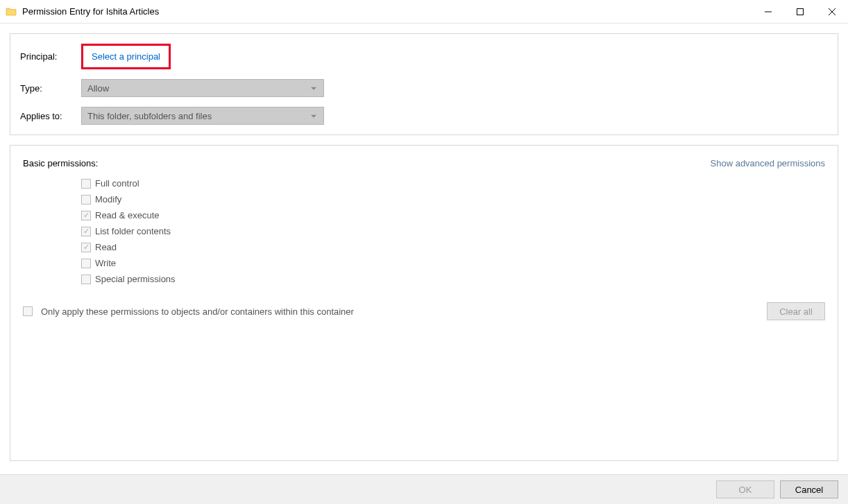 This screenshot has width=848, height=504. What do you see at coordinates (189, 312) in the screenshot?
I see `apply-only-check: Only apply these permissions to objects …` at bounding box center [189, 312].